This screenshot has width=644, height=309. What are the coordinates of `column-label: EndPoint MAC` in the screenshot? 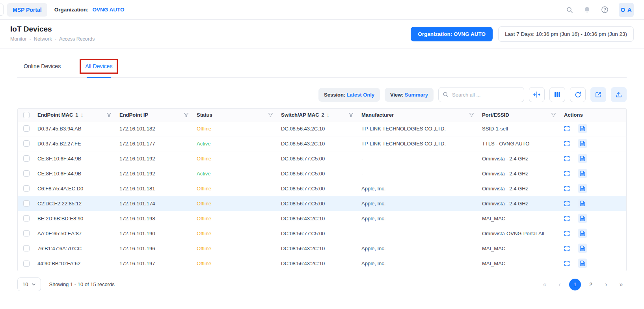 It's located at (55, 115).